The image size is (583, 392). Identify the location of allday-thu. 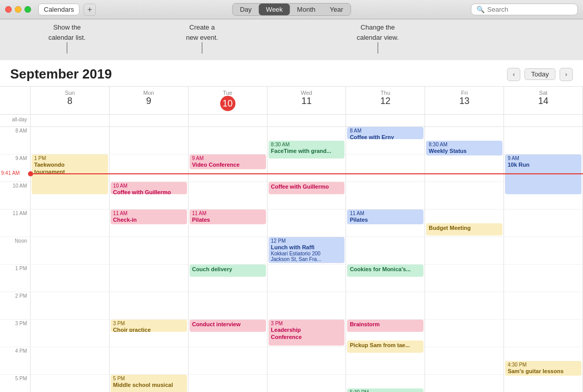
(385, 120).